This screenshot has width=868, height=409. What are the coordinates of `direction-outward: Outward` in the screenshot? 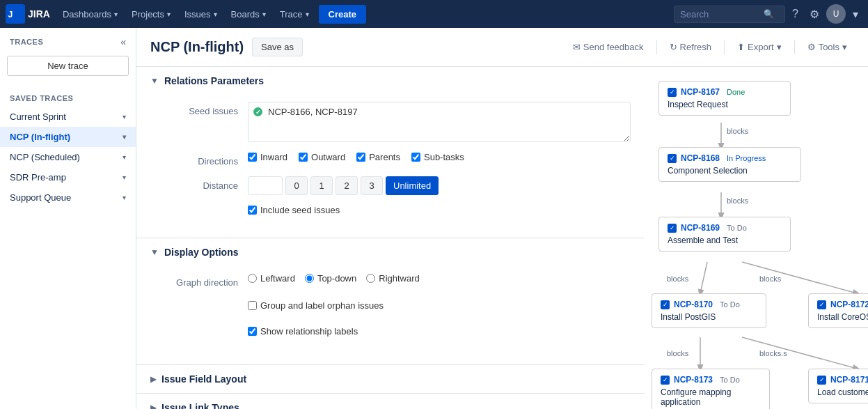 It's located at (322, 157).